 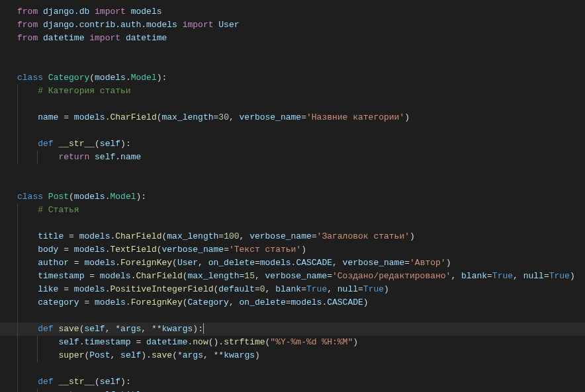 What do you see at coordinates (292, 276) in the screenshot?
I see `code-line: timestamp = models.CharField(max_length=…` at bounding box center [292, 276].